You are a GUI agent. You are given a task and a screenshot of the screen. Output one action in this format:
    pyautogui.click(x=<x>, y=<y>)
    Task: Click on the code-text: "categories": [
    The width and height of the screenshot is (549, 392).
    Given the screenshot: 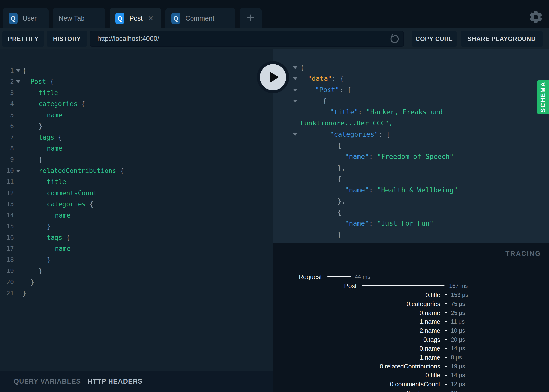 What is the action you would take?
    pyautogui.click(x=332, y=134)
    